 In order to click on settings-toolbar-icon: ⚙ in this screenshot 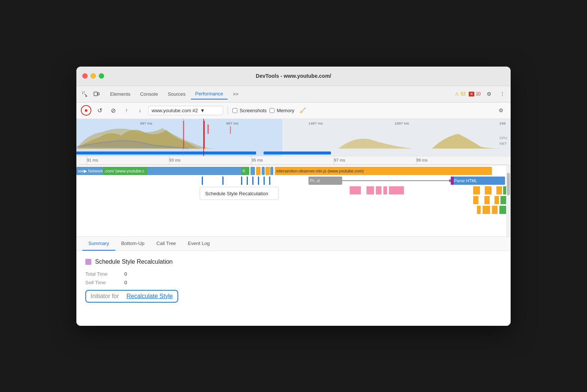, I will do `click(501, 110)`.